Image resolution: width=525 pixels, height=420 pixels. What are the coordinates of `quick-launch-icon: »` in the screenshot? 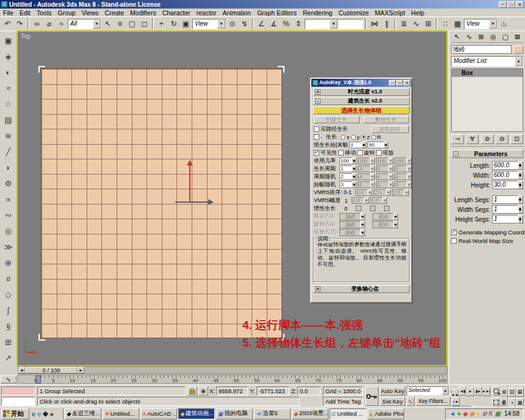 It's located at (52, 414).